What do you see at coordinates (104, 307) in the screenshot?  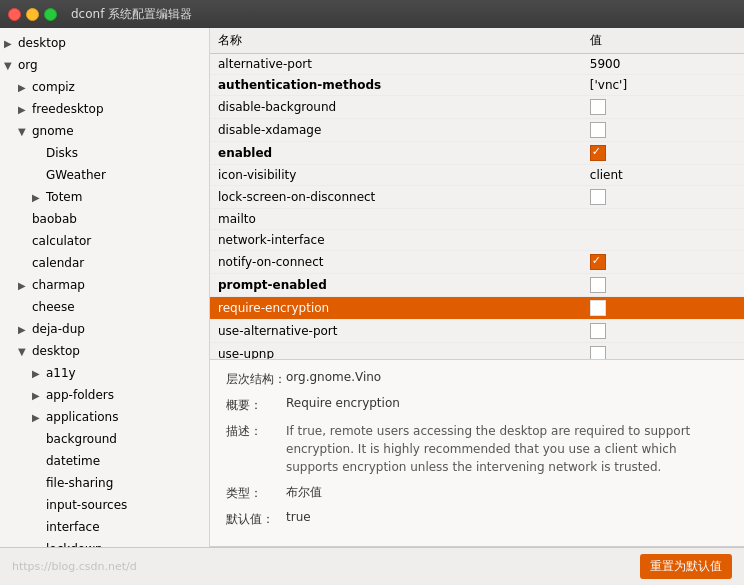 I see `sidebar-item-cheese: cheese` at bounding box center [104, 307].